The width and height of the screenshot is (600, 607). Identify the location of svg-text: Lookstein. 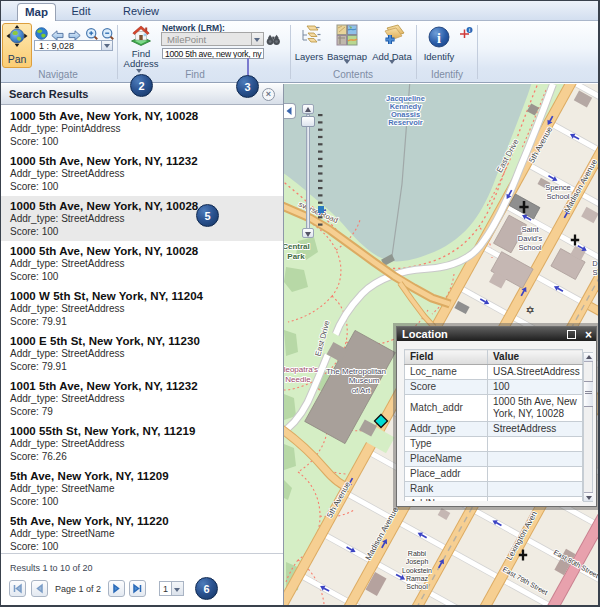
(417, 570).